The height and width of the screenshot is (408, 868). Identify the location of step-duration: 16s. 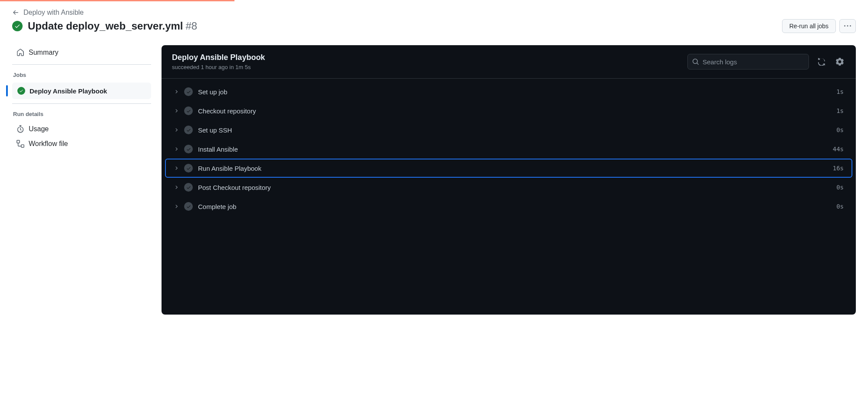
(838, 168).